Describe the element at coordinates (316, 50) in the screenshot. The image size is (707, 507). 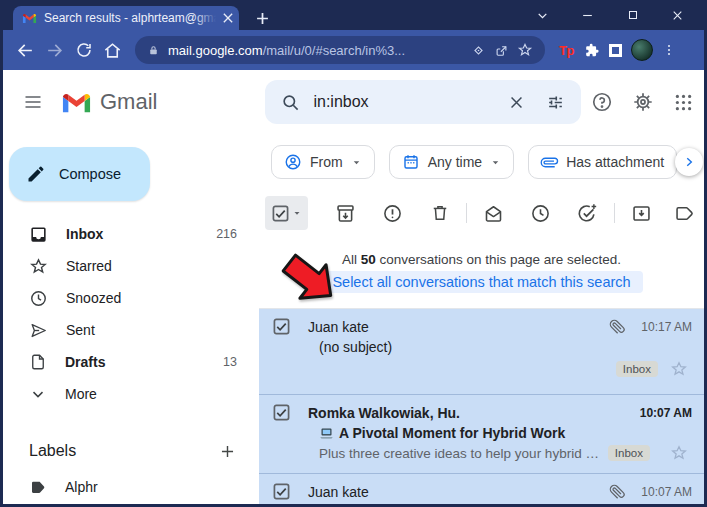
I see `url-text: mail.google.com/mail/u/0/#search/in%3...` at that location.